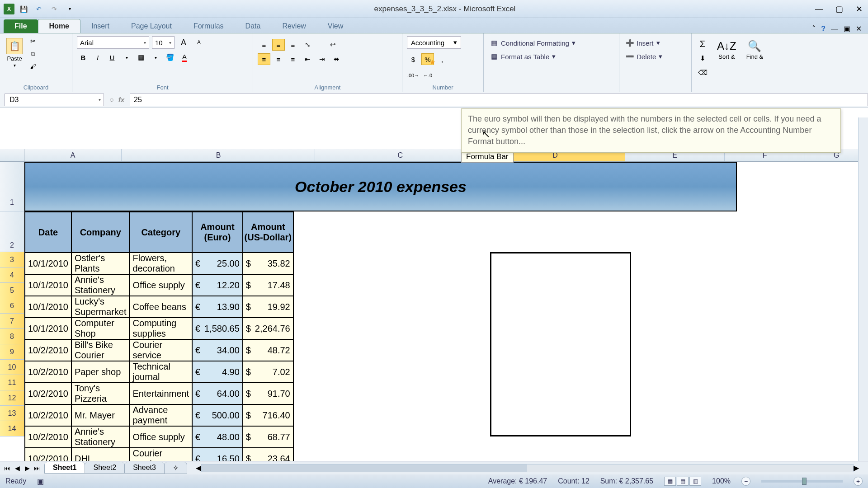  Describe the element at coordinates (294, 26) in the screenshot. I see `tab-review: Review` at that location.